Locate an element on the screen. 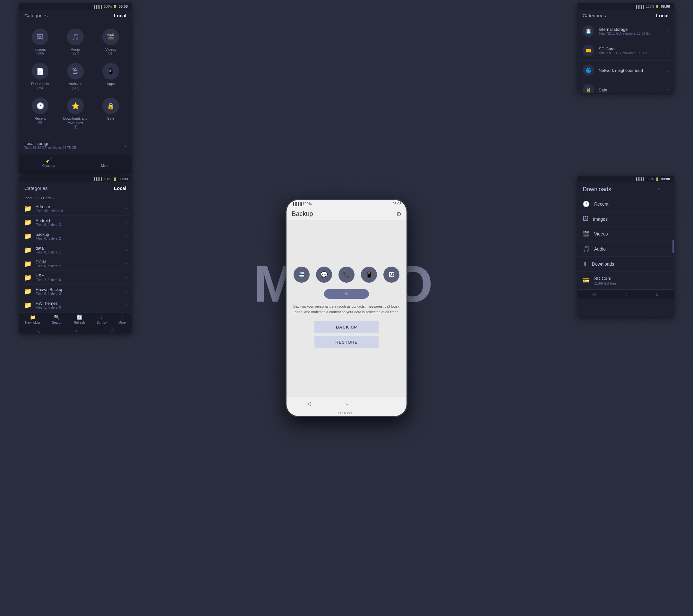  audio-icon: 🎵 is located at coordinates (75, 37).